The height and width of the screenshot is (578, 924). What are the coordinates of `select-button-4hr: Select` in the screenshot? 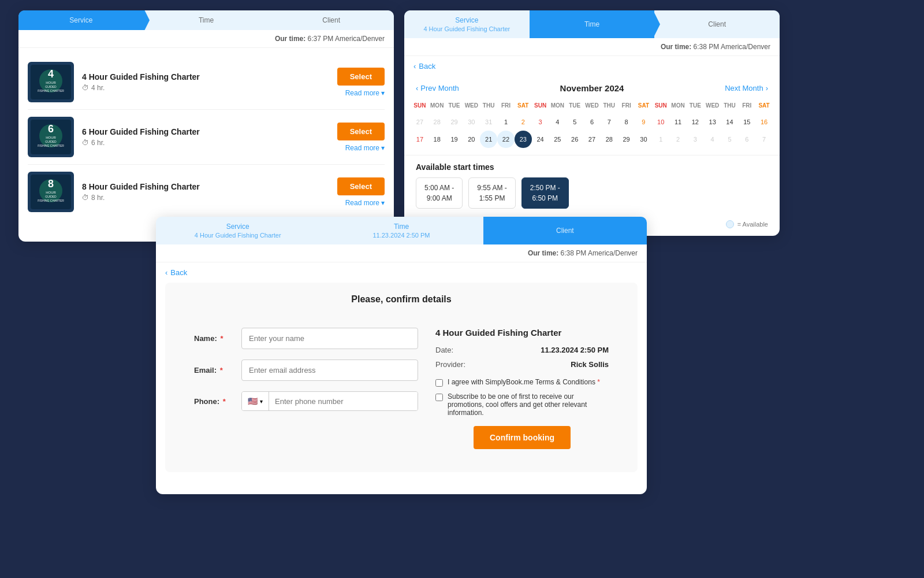 It's located at (361, 76).